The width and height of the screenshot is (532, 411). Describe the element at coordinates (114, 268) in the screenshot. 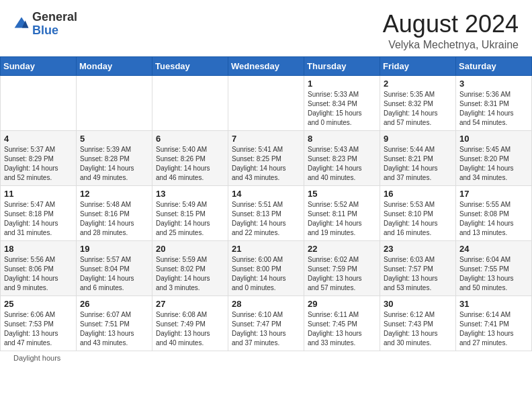

I see `calendar-day-cell: 19Sunrise: 5:57 AM Sunset: 8:04 PM Dayli…` at that location.